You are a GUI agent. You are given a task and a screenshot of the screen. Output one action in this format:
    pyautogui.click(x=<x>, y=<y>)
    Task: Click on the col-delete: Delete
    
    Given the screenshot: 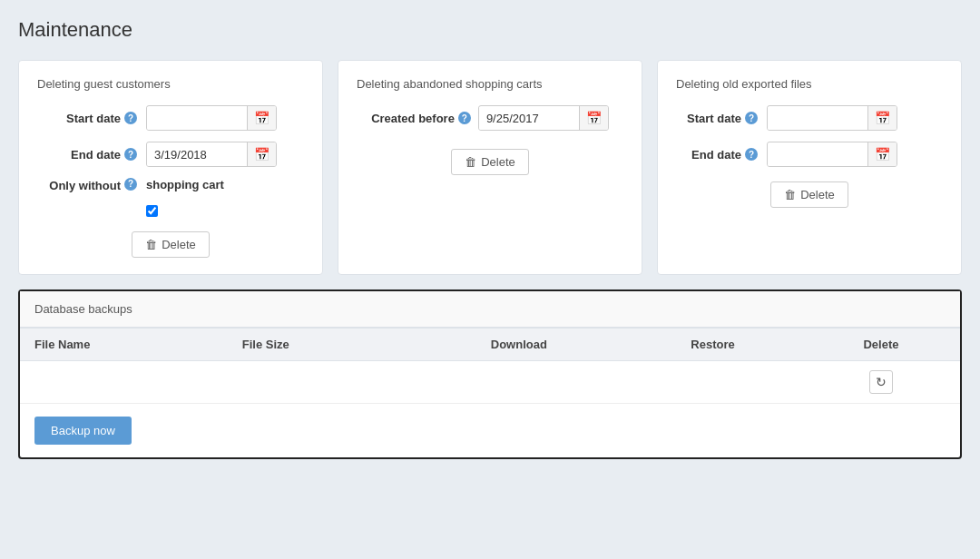 What is the action you would take?
    pyautogui.click(x=881, y=345)
    